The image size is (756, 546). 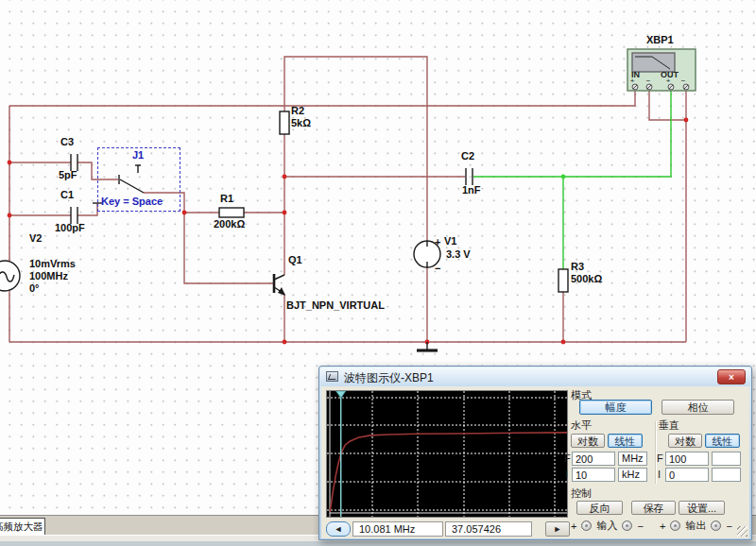 I want to click on arrow-left-icon: ◄, so click(x=338, y=529).